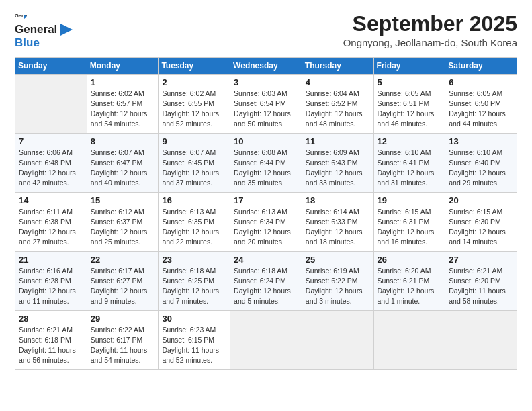  I want to click on day-number: 3, so click(266, 82).